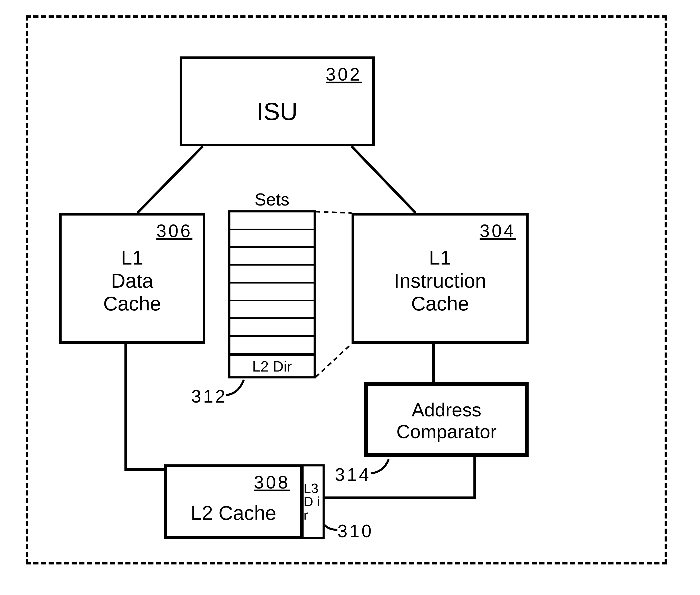 The image size is (700, 595). What do you see at coordinates (272, 199) in the screenshot?
I see `sets-title: Sets` at bounding box center [272, 199].